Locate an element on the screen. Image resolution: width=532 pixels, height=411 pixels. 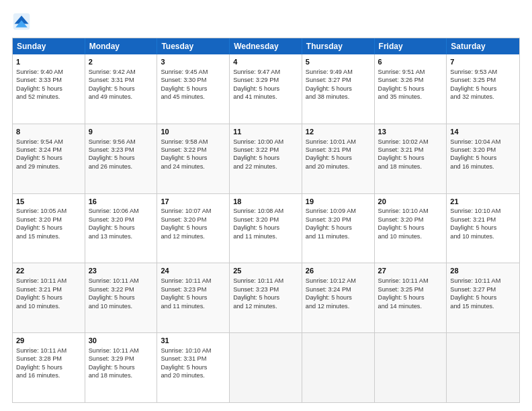
day-number: 28 is located at coordinates (483, 271).